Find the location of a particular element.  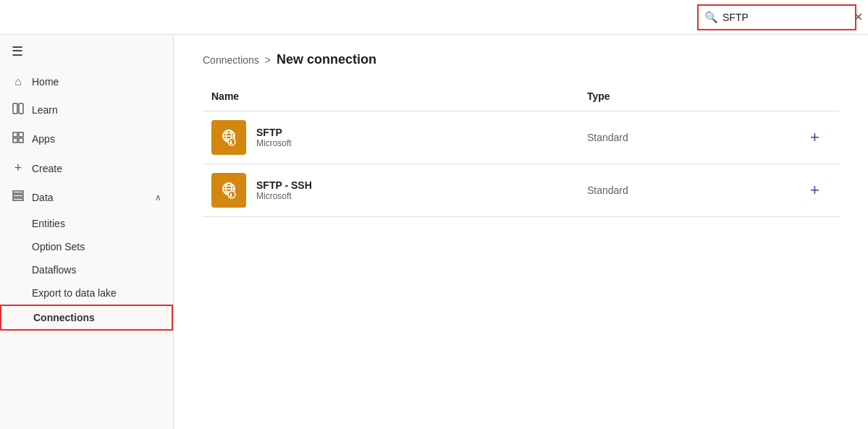

col-name: Name is located at coordinates (391, 98).